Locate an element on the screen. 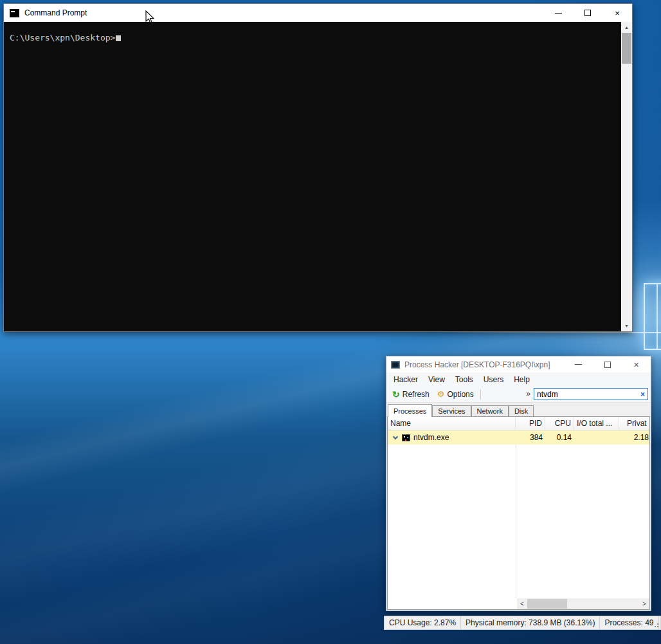 This screenshot has width=661, height=644. cmd-scrollbar-thumb is located at coordinates (626, 48).